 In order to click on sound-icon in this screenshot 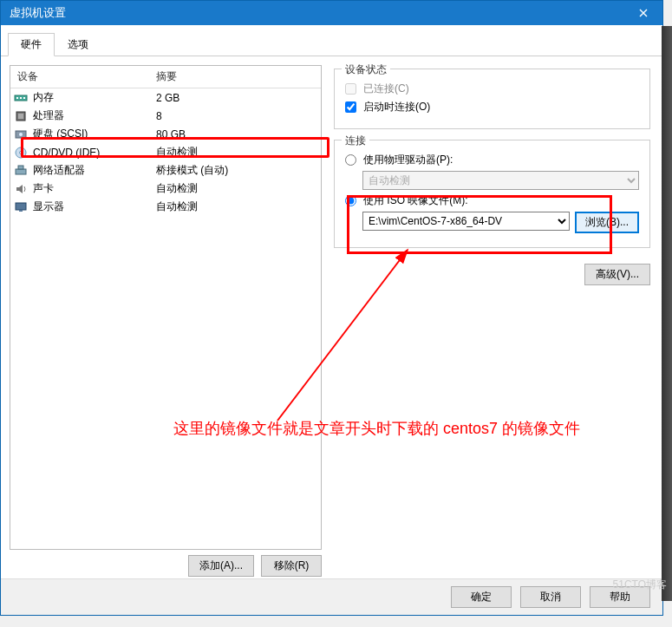, I will do `click(21, 189)`.